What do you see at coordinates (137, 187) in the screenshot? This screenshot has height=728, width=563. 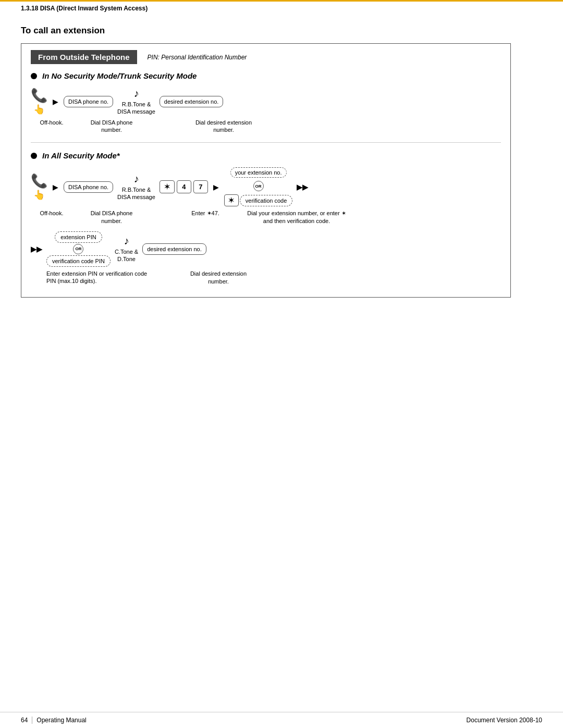 I see `rb-tone-2: ♪ R.B.Tone & DISA message` at bounding box center [137, 187].